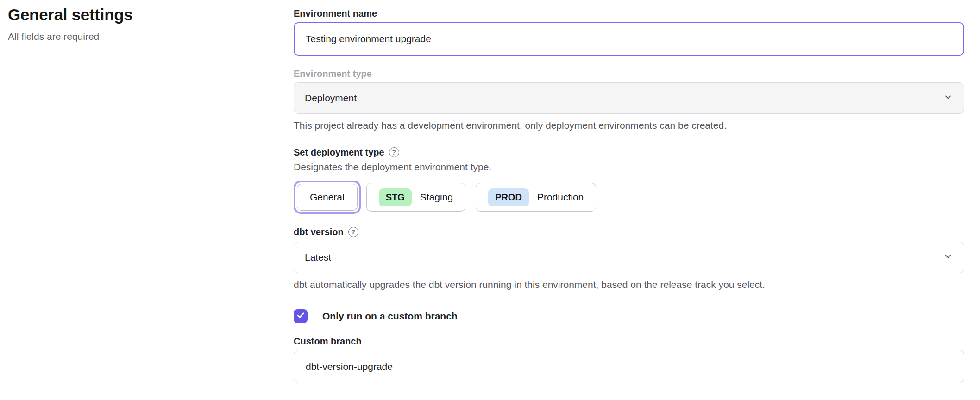 Image resolution: width=980 pixels, height=400 pixels. I want to click on production-badge: PROD, so click(509, 197).